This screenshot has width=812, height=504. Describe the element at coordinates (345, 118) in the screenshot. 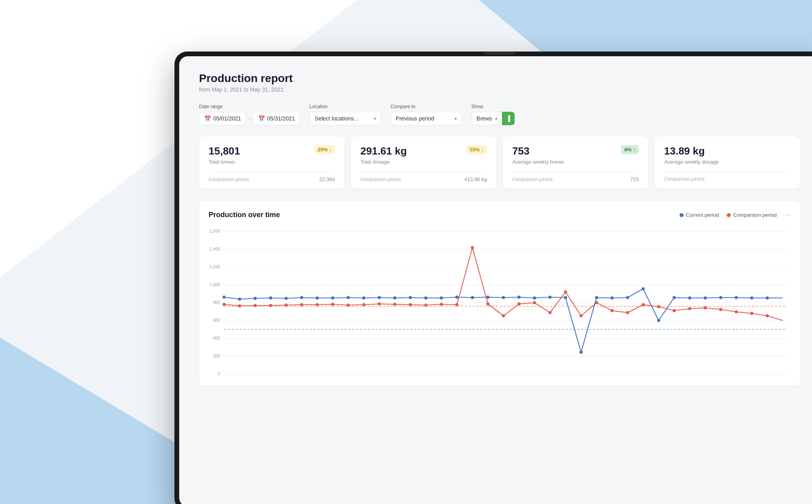

I see `location-select: Select locations... ▾` at that location.